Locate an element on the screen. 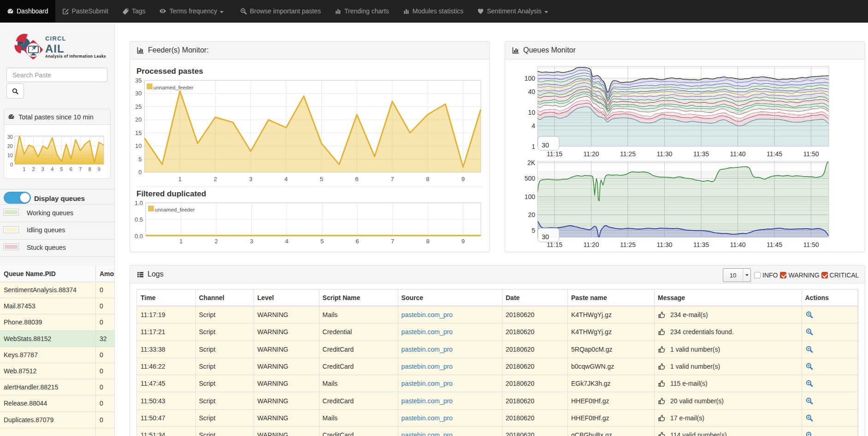 The image size is (868, 436). svg-text: 35 is located at coordinates (139, 81).